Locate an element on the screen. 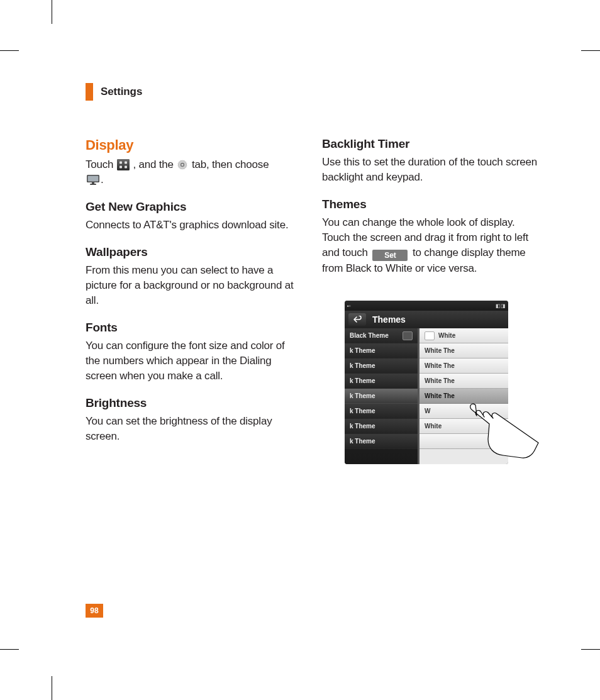 This screenshot has height=700, width=600. status-right: ◧◨ is located at coordinates (501, 306).